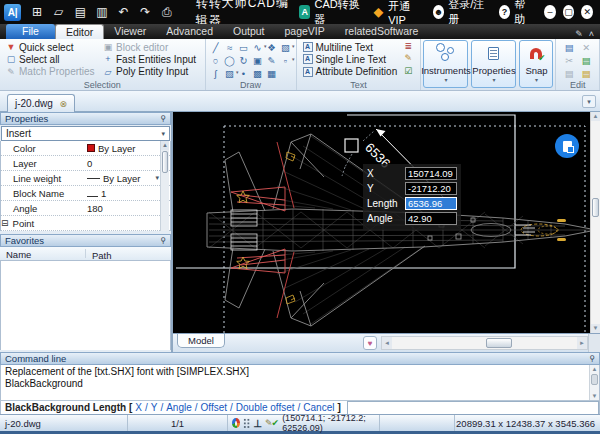  What do you see at coordinates (244, 60) in the screenshot?
I see `arc-tool-icon: ↻` at bounding box center [244, 60].